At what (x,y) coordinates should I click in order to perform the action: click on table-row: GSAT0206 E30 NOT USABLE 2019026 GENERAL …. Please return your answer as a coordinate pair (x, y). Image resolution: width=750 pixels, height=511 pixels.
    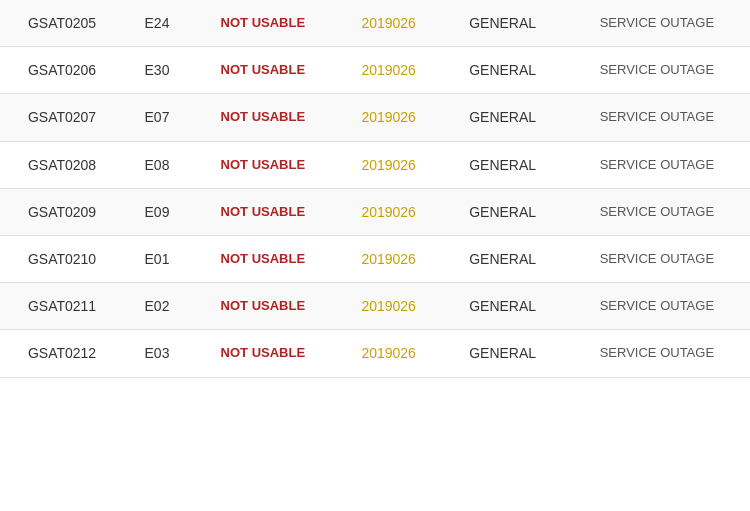
    Looking at the image, I should click on (375, 70).